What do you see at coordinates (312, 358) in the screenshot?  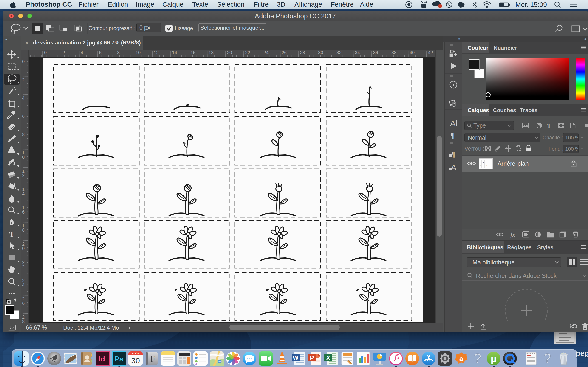 I see `svg-text: P` at bounding box center [312, 358].